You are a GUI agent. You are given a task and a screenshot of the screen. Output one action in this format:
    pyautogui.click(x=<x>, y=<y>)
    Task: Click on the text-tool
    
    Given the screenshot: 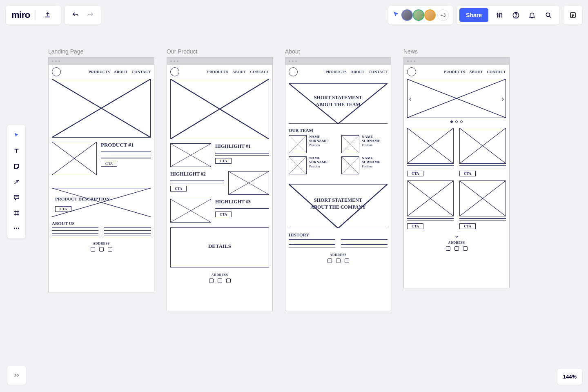 What is the action you would take?
    pyautogui.click(x=16, y=151)
    